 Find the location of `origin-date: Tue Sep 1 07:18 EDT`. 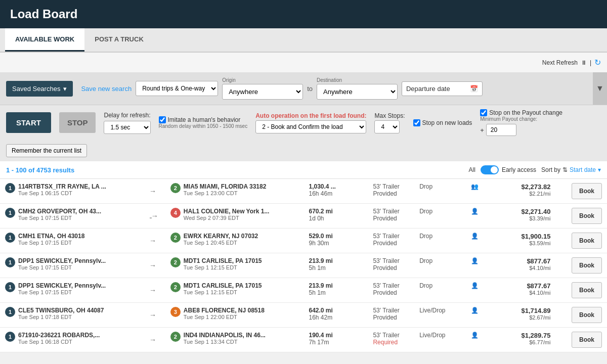

origin-date: Tue Sep 1 07:18 EDT is located at coordinates (61, 317).